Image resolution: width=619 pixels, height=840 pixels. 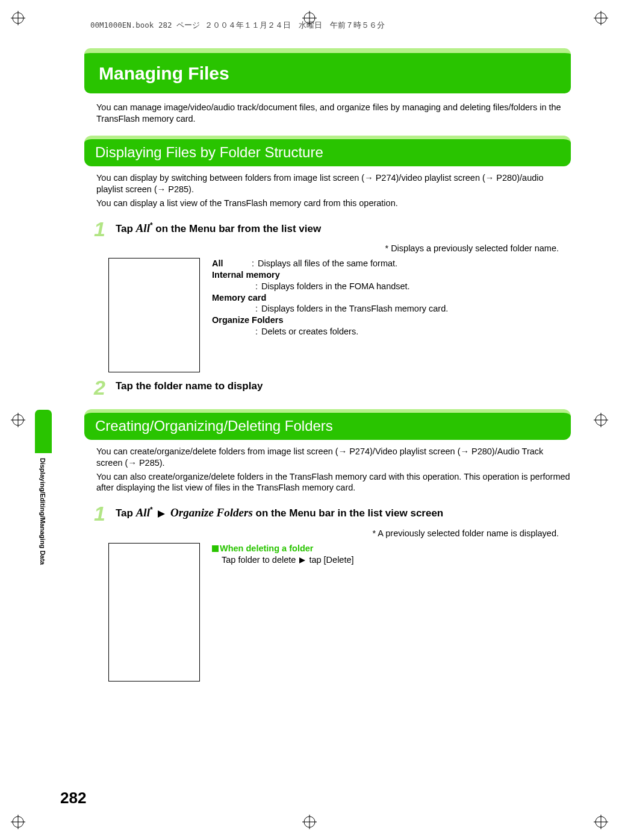 What do you see at coordinates (334, 457) in the screenshot?
I see `section2-body1: You can create/organize/delete folders f…` at bounding box center [334, 457].